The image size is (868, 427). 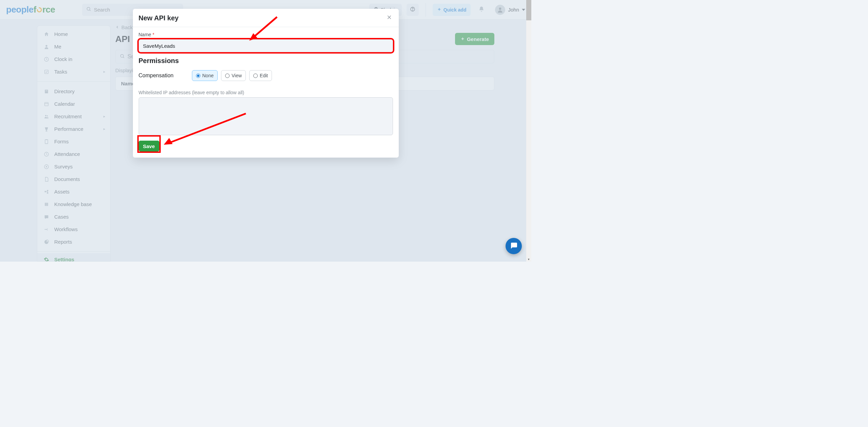 What do you see at coordinates (266, 83) in the screenshot?
I see `new-api-key-modal: New API key Name * Permissions Compensat…` at bounding box center [266, 83].